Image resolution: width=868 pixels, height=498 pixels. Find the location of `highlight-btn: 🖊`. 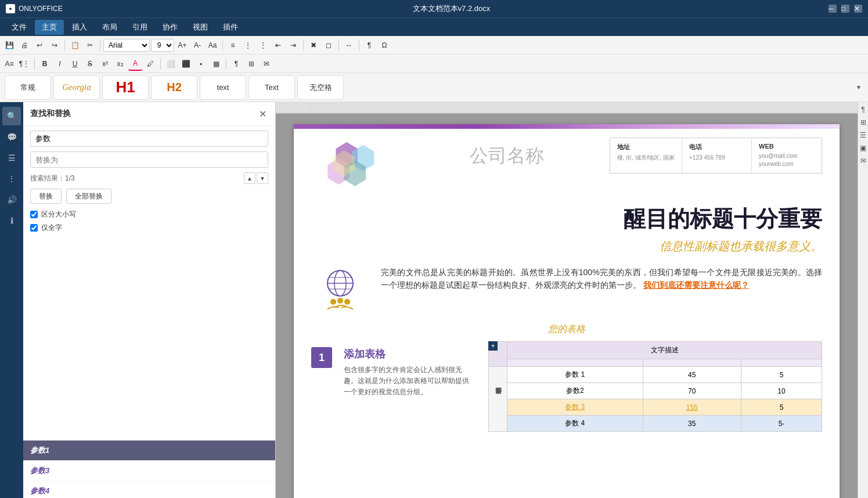

highlight-btn: 🖊 is located at coordinates (150, 64).